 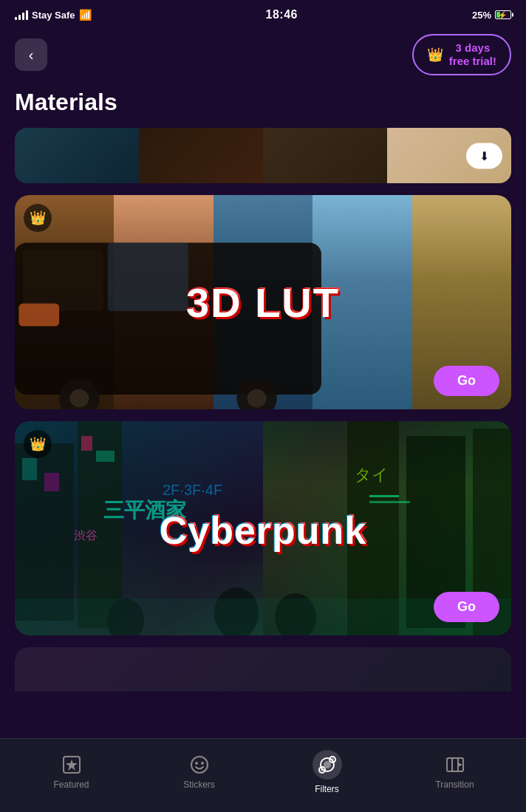 I want to click on cyber-go-button: Go, so click(x=467, y=607).